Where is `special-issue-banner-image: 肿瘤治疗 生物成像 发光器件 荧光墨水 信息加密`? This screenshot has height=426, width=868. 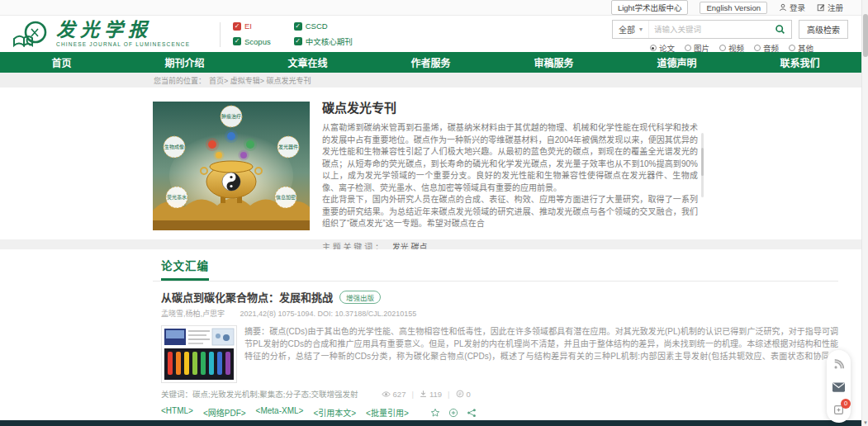 special-issue-banner-image: 肿瘤治疗 生物成像 发光器件 荧光墨水 信息加密 is located at coordinates (231, 166).